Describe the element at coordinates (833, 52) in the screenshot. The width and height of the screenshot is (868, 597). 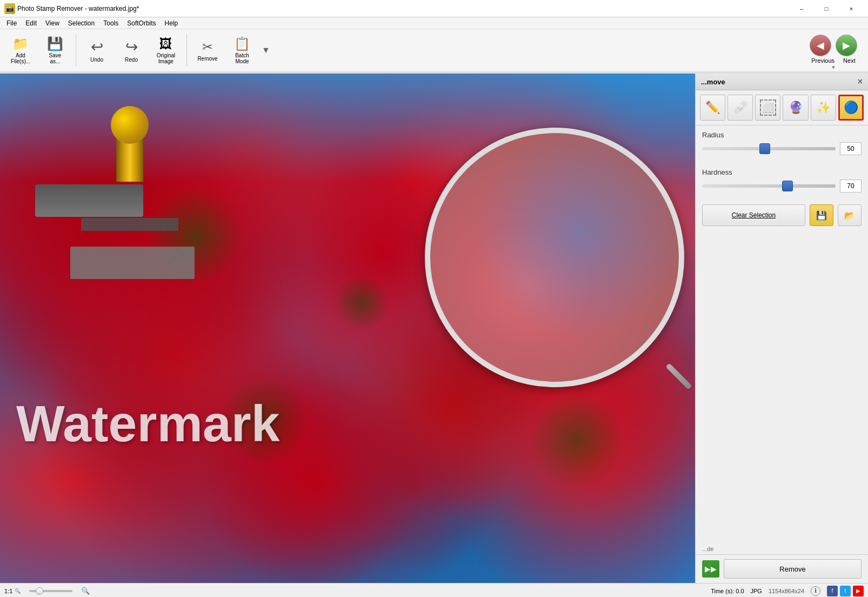
I see `navigation-area: ◀ ▶ Previous Next ▼` at that location.